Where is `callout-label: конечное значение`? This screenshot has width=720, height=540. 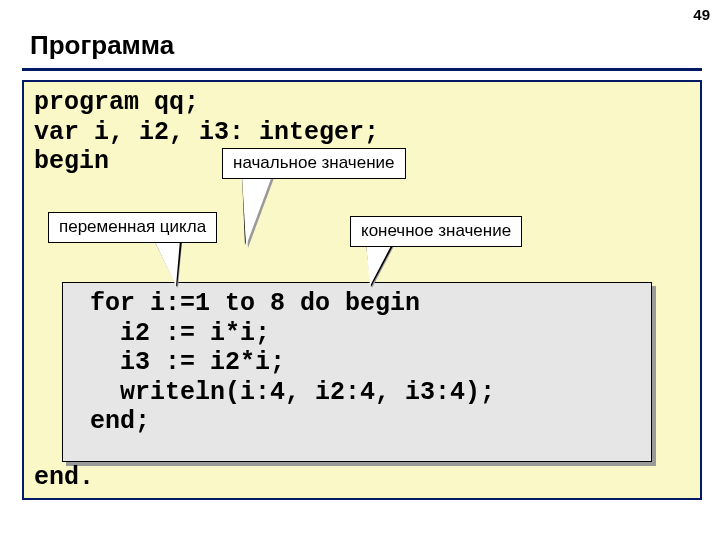 callout-label: конечное значение is located at coordinates (436, 232).